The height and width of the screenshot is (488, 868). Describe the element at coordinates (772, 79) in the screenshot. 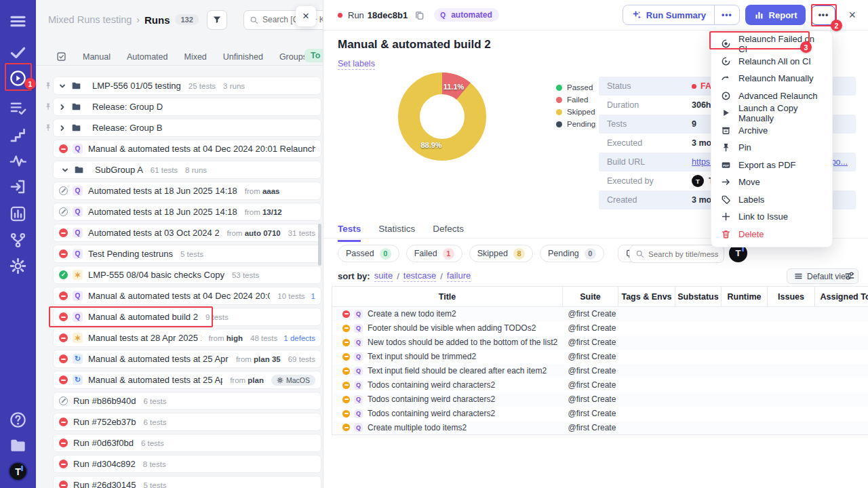

I see `menu-item-relaunch-manually: Relaunch Manually` at that location.